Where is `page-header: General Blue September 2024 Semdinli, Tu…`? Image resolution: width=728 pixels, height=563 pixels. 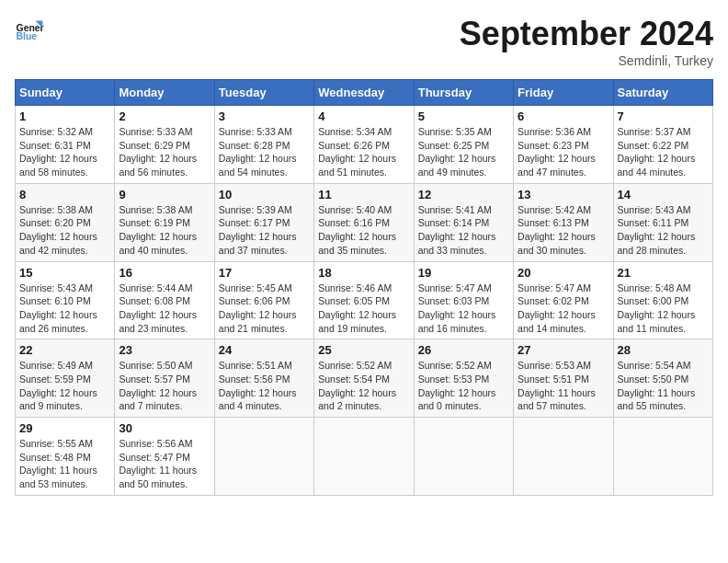 page-header: General Blue September 2024 Semdinli, Tu… is located at coordinates (364, 41).